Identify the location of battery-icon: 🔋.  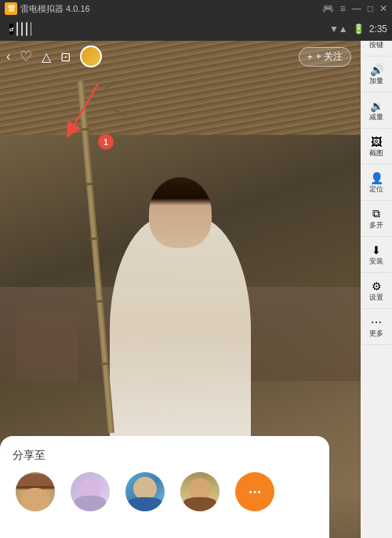
(359, 29).